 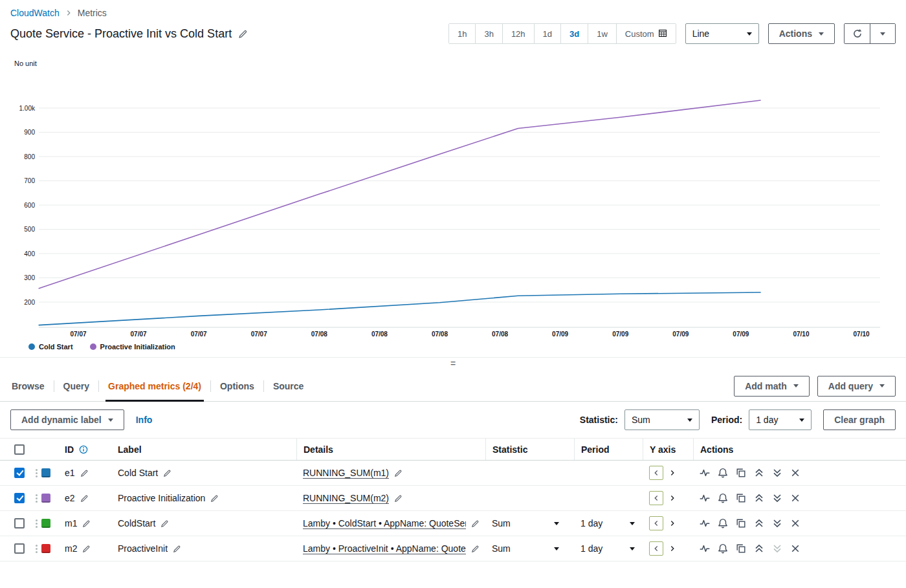 I want to click on time-range-custom: Custom, so click(x=646, y=34).